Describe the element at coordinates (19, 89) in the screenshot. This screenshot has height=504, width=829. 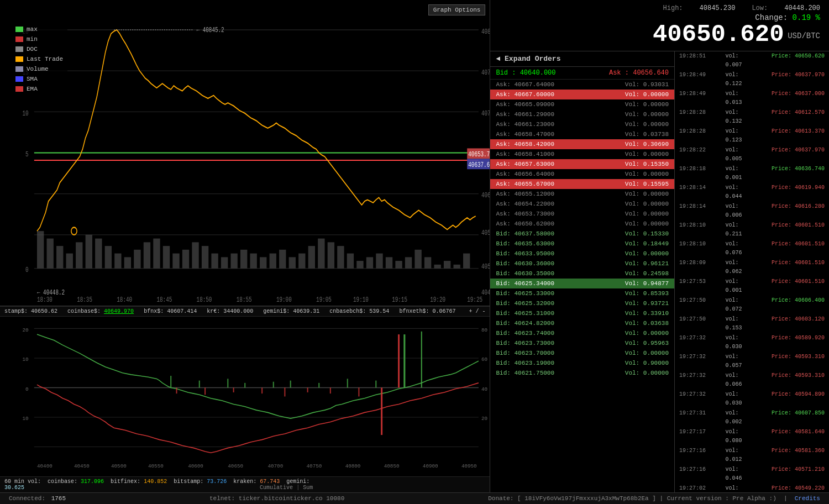
I see `legend-ema-color` at that location.